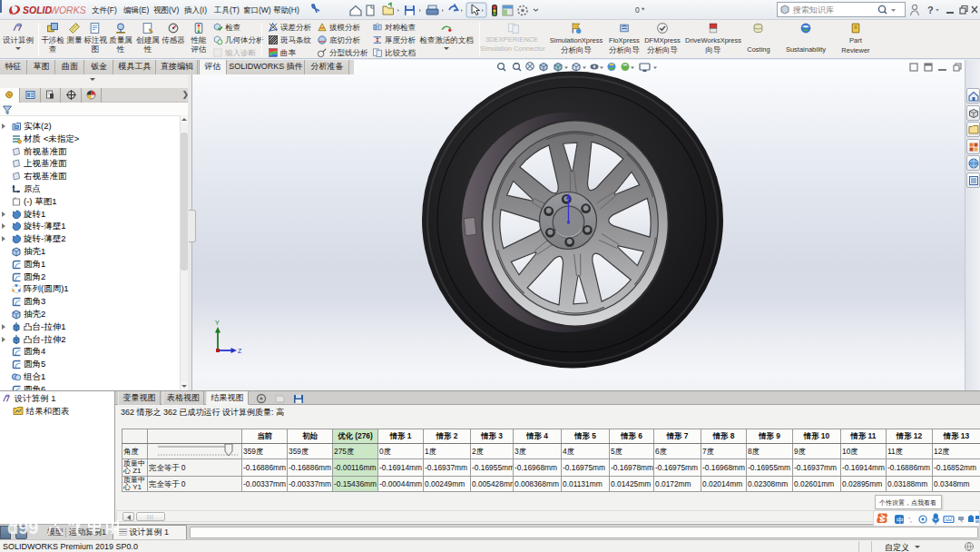 This screenshot has width=980, height=552. I want to click on svg-text: WORKS, so click(68, 10).